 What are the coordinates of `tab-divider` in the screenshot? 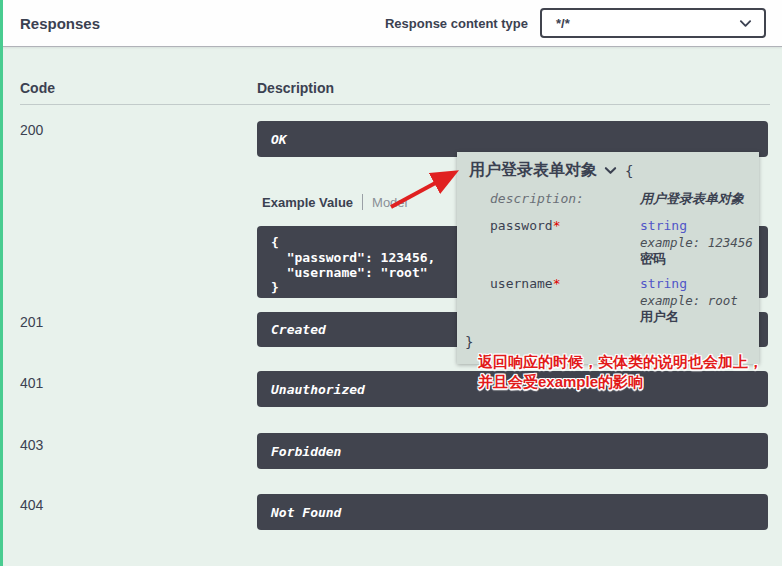 It's located at (362, 202).